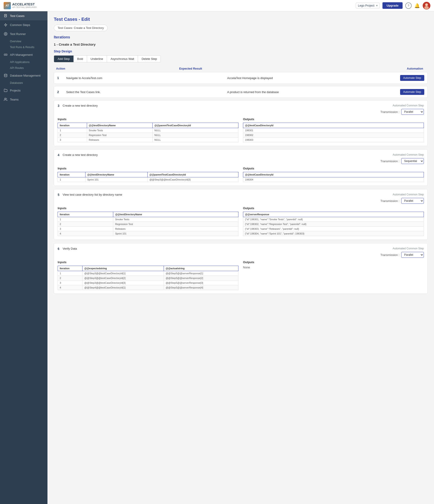 The height and width of the screenshot is (504, 434). Describe the element at coordinates (61, 78) in the screenshot. I see `step-number: 1` at that location.